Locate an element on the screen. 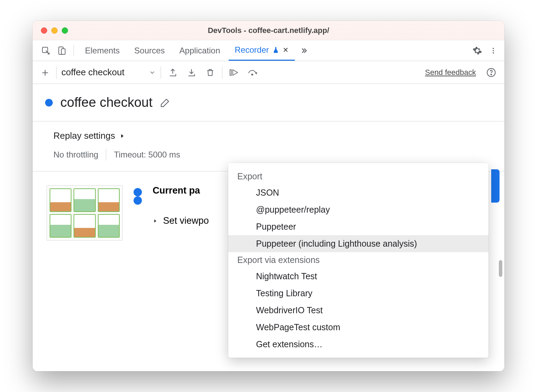 Image resolution: width=537 pixels, height=392 pixels. titlebar: DevTools - coffee-cart.netlify.app/ is located at coordinates (268, 31).